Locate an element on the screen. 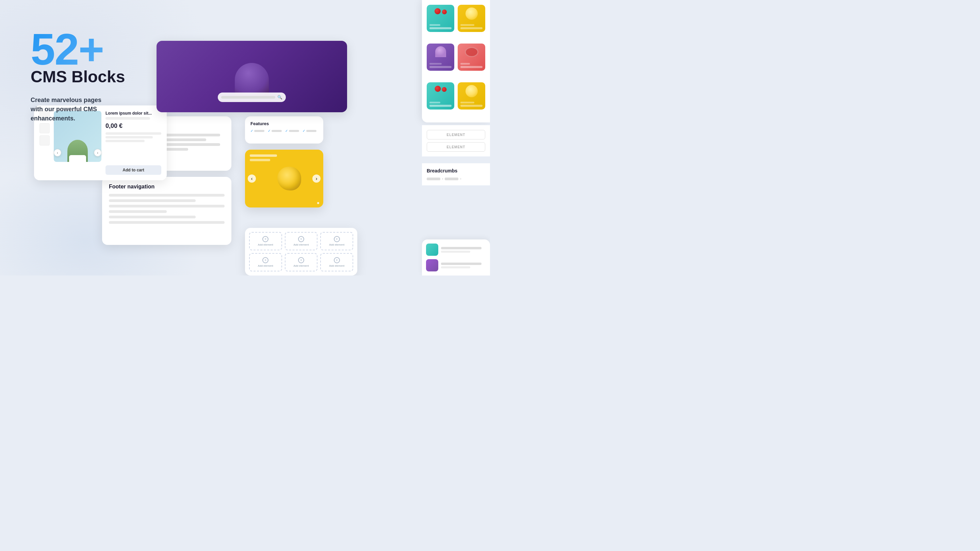  add-element-label-2: Add element is located at coordinates (301, 245).